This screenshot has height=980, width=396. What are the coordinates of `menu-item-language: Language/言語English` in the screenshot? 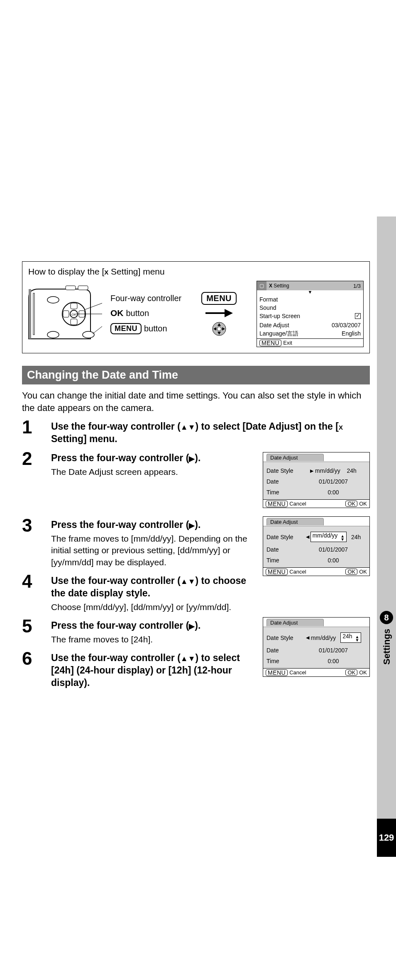 It's located at (310, 333).